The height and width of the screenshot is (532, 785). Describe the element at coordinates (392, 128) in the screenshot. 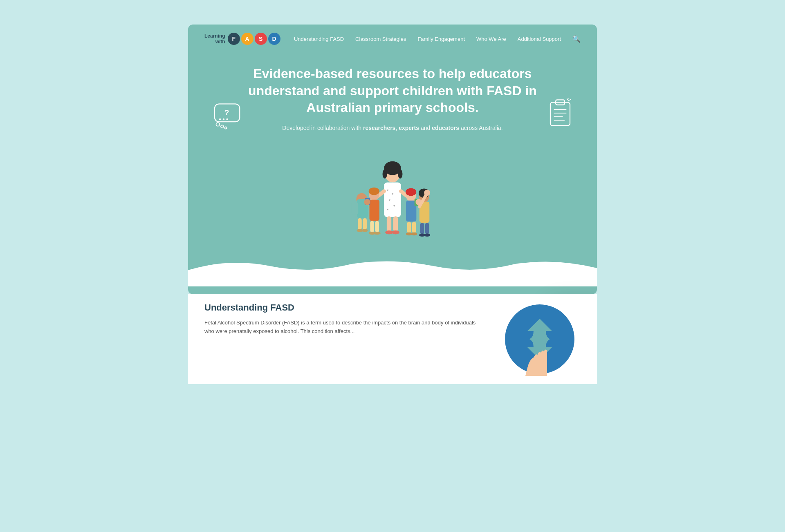

I see `hero-subtitle: Developed in collaboration with research…` at that location.